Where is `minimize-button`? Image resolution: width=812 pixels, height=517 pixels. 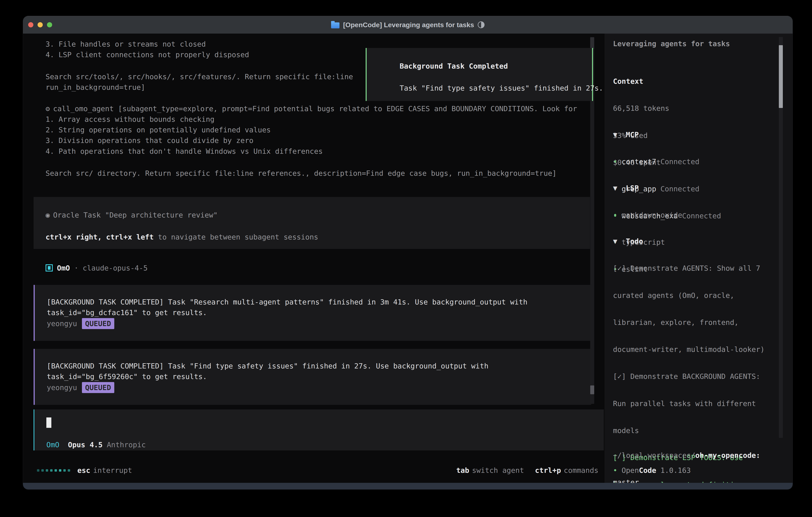 minimize-button is located at coordinates (40, 25).